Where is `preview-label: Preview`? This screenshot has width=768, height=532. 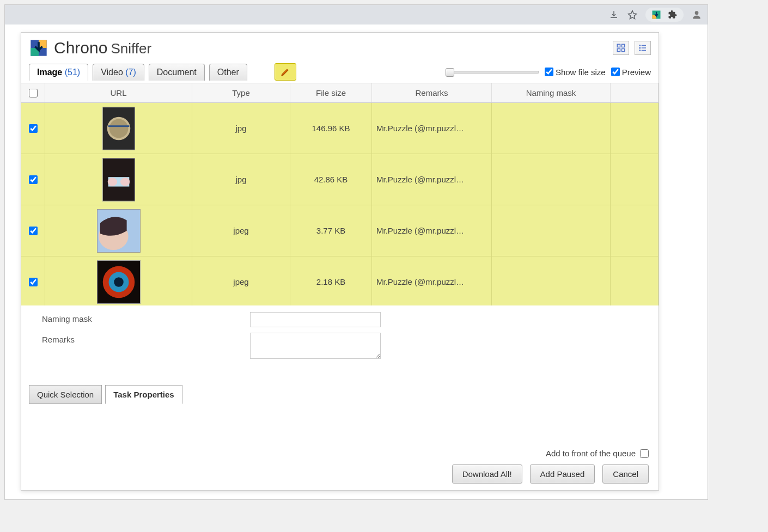
preview-label: Preview is located at coordinates (636, 72).